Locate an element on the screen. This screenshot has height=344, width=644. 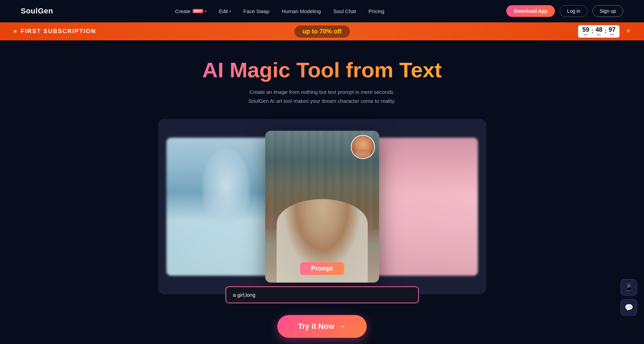
navbar-actions: Download App Log in Sign up is located at coordinates (565, 11).